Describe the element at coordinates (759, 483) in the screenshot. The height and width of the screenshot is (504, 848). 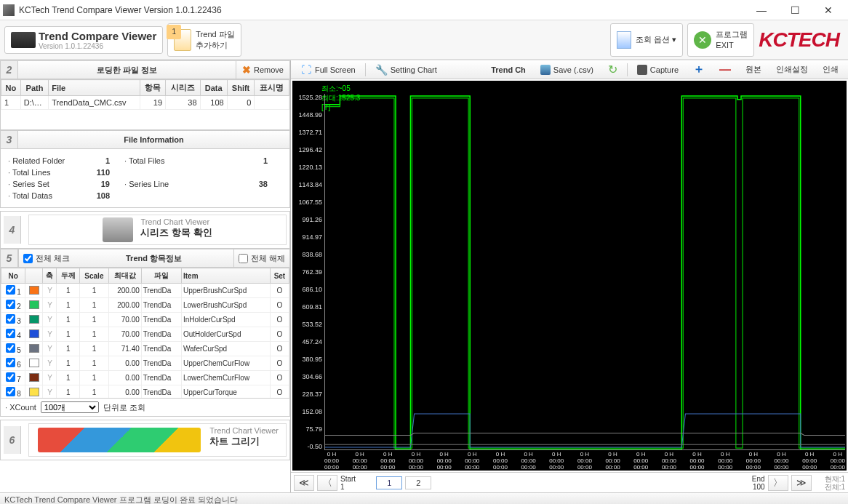
I see `page-end-label: End100` at that location.